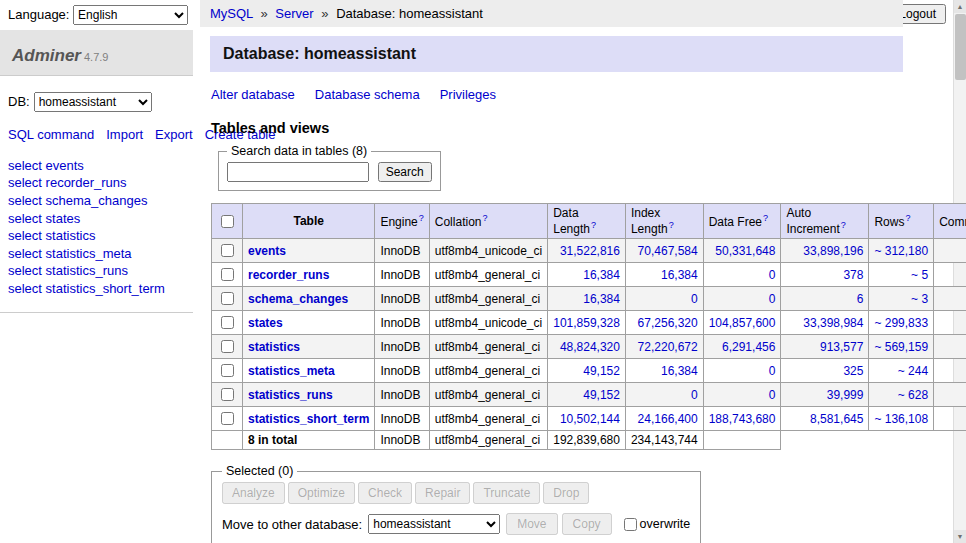  Describe the element at coordinates (960, 536) in the screenshot. I see `scroll-down-icon: ▼` at that location.